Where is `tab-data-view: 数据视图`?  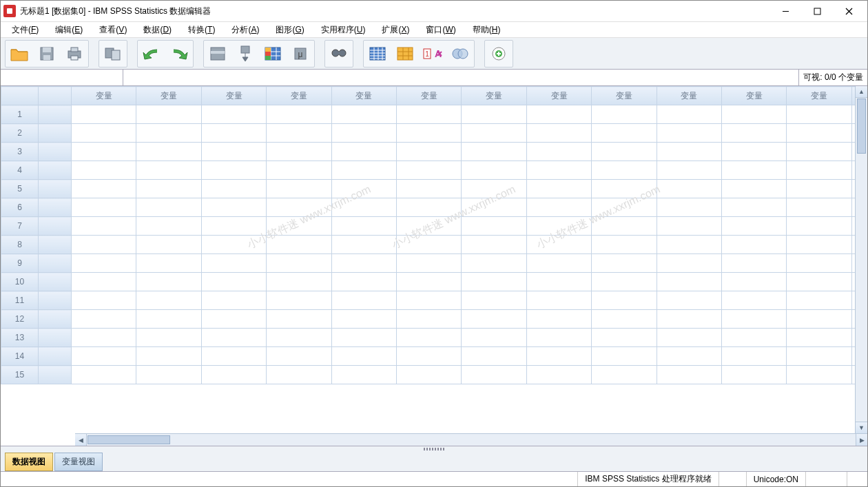
tab-data-view: 数据视图 is located at coordinates (29, 462).